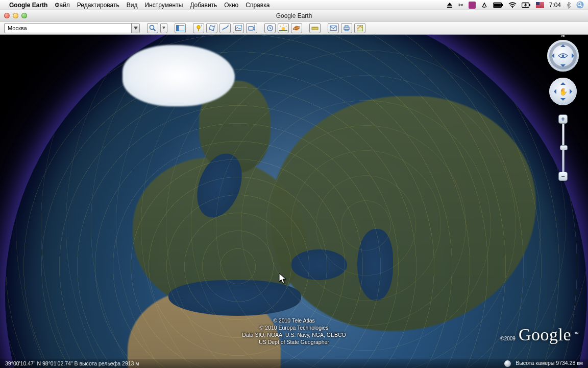 This screenshot has width=588, height=368. Describe the element at coordinates (180, 28) in the screenshot. I see `sidebar-icon` at that location.